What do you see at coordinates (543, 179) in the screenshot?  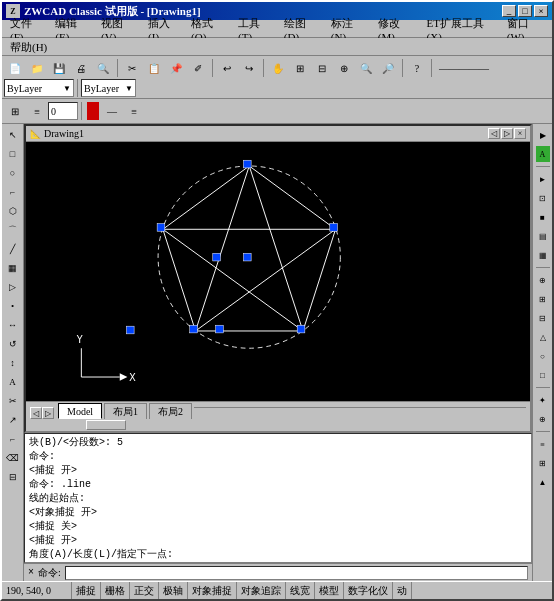 I see `right-btn-2: ►` at bounding box center [543, 179].